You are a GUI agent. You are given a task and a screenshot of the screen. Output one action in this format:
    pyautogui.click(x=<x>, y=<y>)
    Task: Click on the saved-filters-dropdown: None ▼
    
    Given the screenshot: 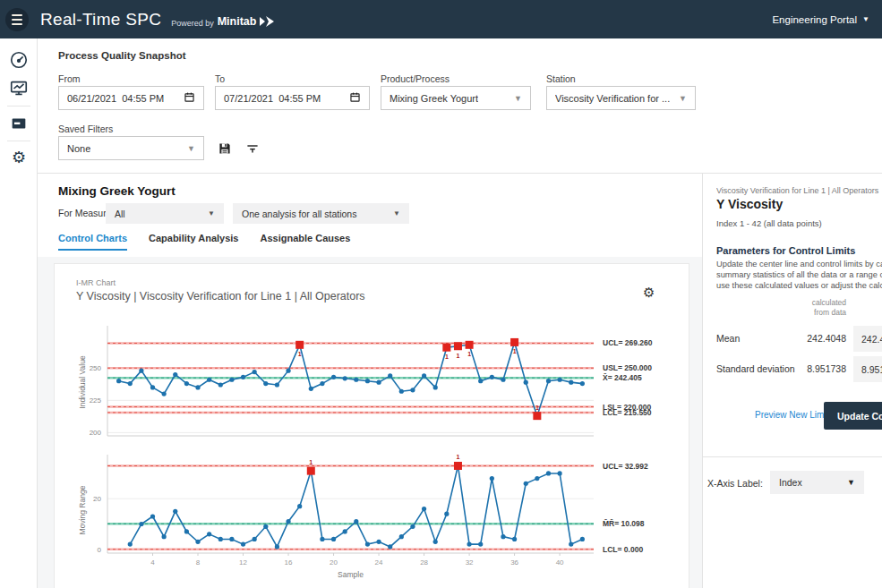 What is the action you would take?
    pyautogui.click(x=131, y=149)
    